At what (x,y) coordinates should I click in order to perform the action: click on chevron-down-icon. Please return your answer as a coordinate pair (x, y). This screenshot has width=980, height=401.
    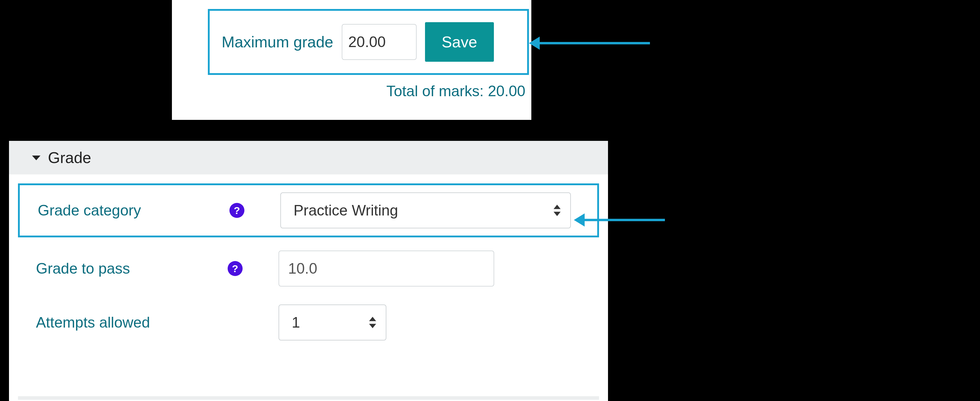
    Looking at the image, I should click on (37, 158).